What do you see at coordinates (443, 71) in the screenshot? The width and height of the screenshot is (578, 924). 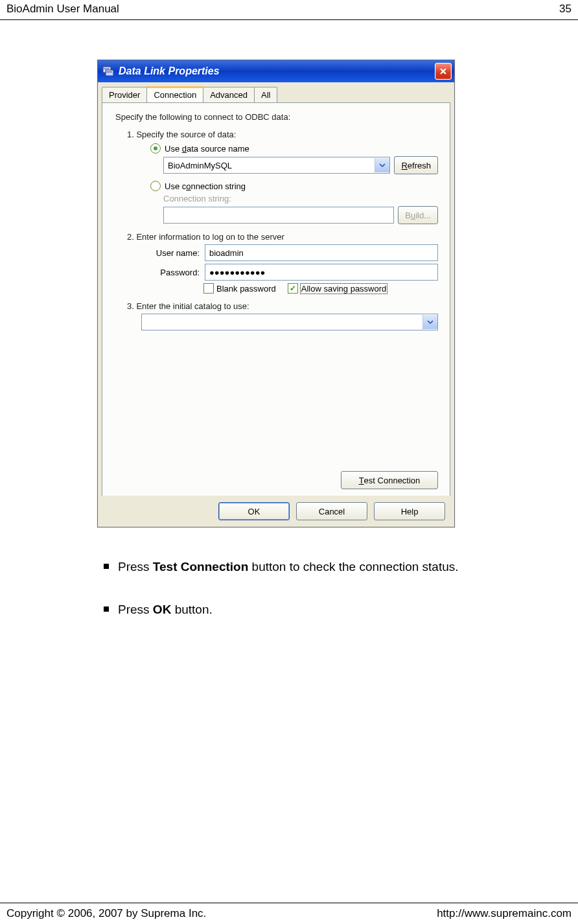 I see `close-icon` at bounding box center [443, 71].